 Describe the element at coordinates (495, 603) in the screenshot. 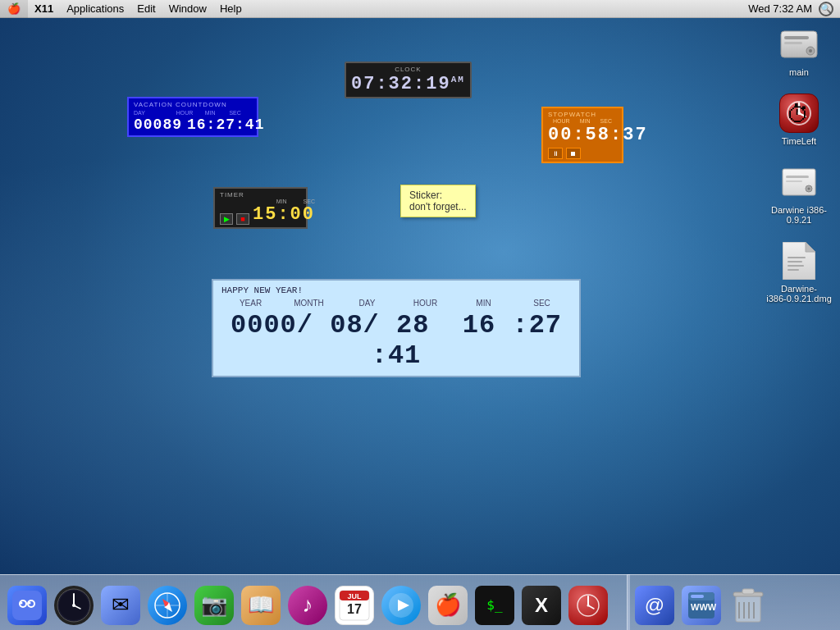

I see `dock-terminal: $_` at that location.